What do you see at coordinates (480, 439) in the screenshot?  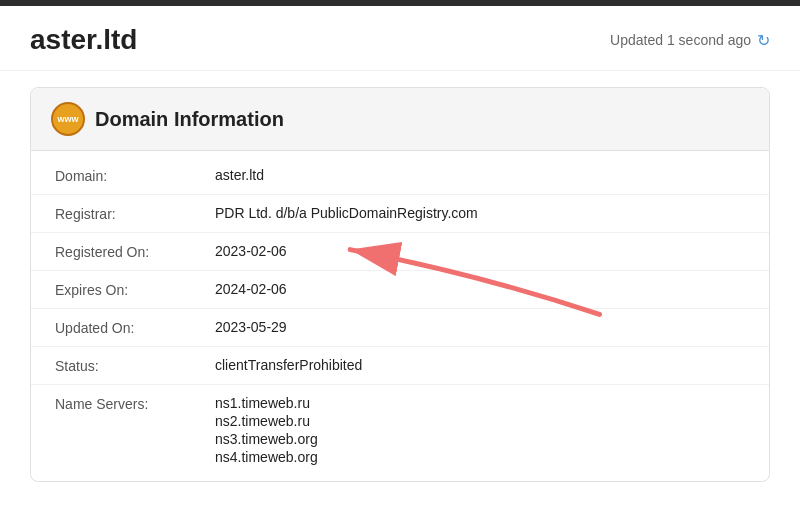 I see `row-value-item: ns3.timeweb.org` at bounding box center [480, 439].